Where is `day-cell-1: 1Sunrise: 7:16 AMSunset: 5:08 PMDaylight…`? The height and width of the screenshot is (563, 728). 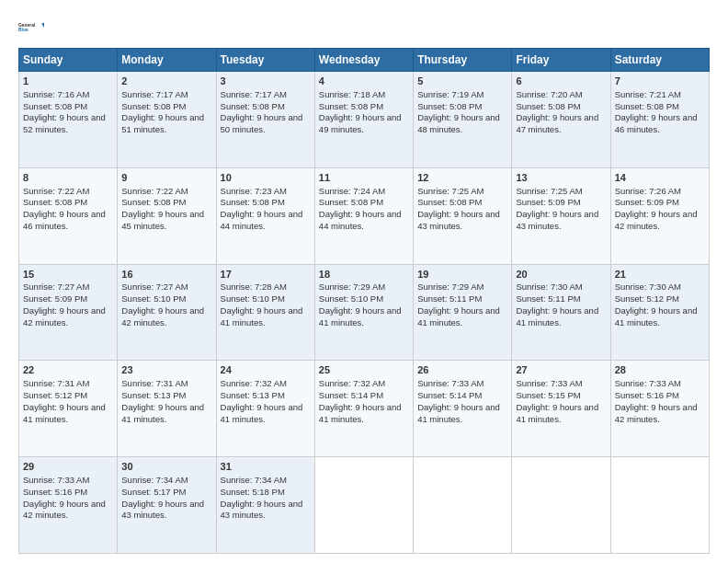
day-cell-1: 1Sunrise: 7:16 AMSunset: 5:08 PMDaylight… is located at coordinates (68, 120).